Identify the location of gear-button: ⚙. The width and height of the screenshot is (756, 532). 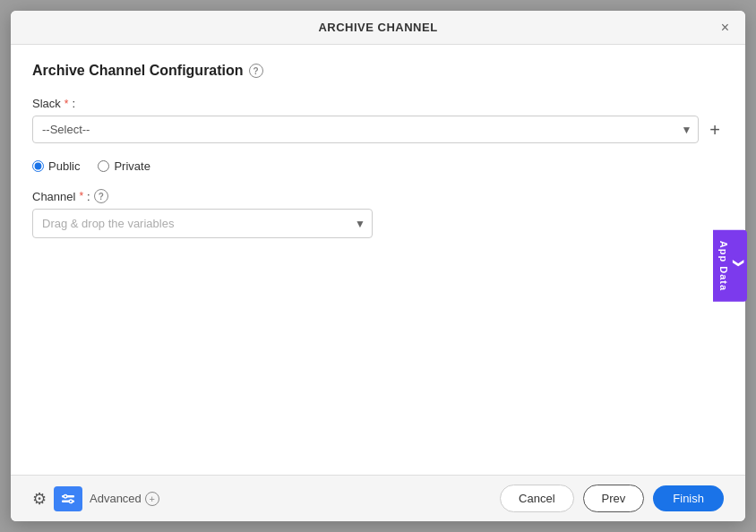
(39, 499).